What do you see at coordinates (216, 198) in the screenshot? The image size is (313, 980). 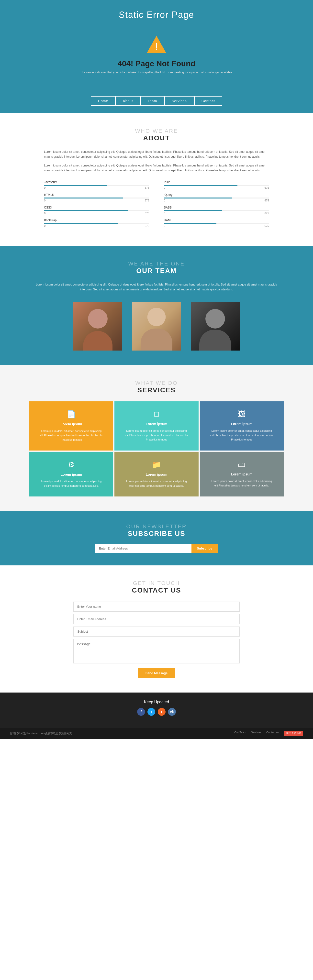 I see `skill-jquery: jQuery 0675` at bounding box center [216, 198].